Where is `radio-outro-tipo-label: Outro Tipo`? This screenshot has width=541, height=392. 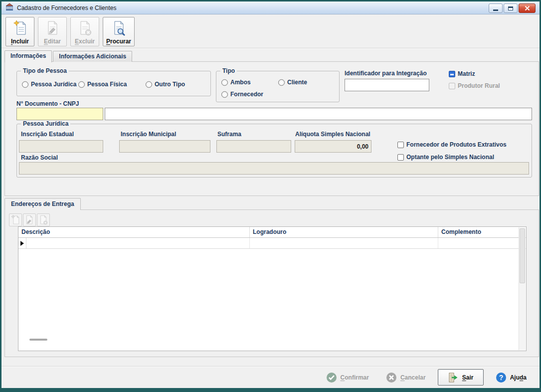
radio-outro-tipo-label: Outro Tipo is located at coordinates (170, 84).